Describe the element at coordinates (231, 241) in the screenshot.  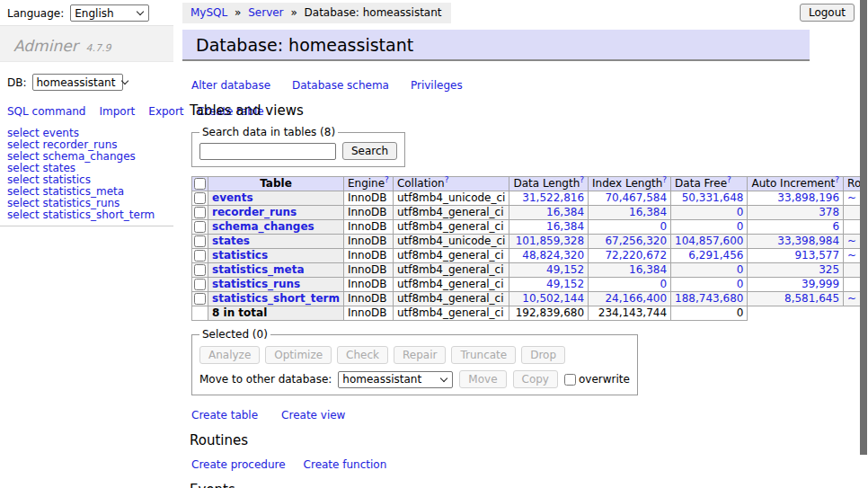
I see `table-name-link: states` at that location.